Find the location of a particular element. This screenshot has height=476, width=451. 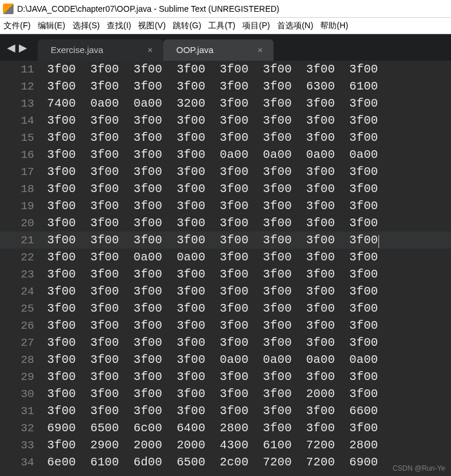

menu-bar: 文件(F) 编辑(E) 选择(S) 查找(I) 视图(V) 跳转(G) 工具(T… is located at coordinates (225, 26).